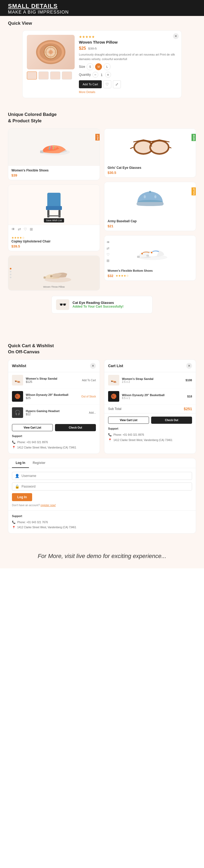 This screenshot has width=204, height=868. What do you see at coordinates (108, 242) in the screenshot?
I see `eye-icon: 👁` at bounding box center [108, 242].